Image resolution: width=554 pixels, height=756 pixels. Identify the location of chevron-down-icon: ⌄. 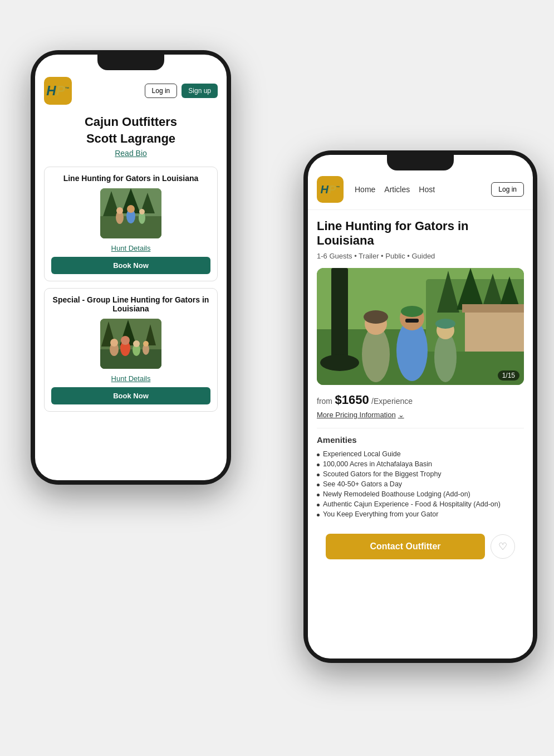
(401, 414).